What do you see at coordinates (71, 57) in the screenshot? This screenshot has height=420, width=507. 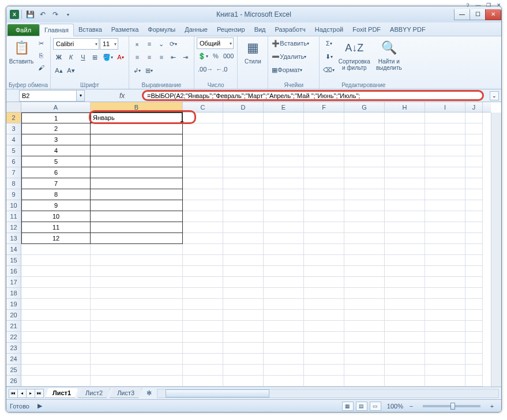 I see `italic-button: К` at bounding box center [71, 57].